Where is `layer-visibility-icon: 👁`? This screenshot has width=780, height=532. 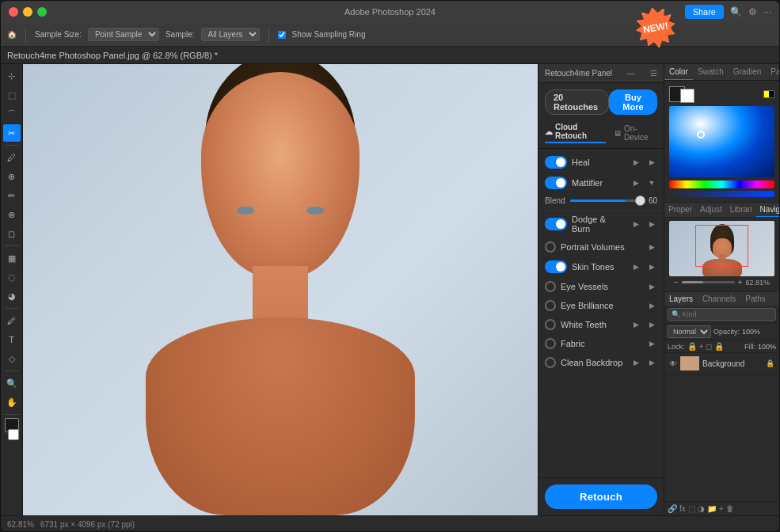 layer-visibility-icon: 👁 is located at coordinates (673, 364).